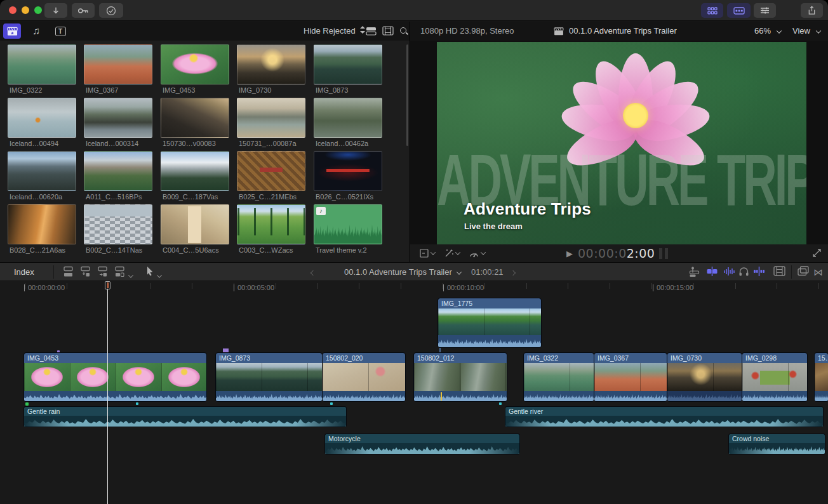 The image size is (828, 504). Describe the element at coordinates (705, 377) in the screenshot. I see `timeline-video-clip: IMG_0730` at that location.